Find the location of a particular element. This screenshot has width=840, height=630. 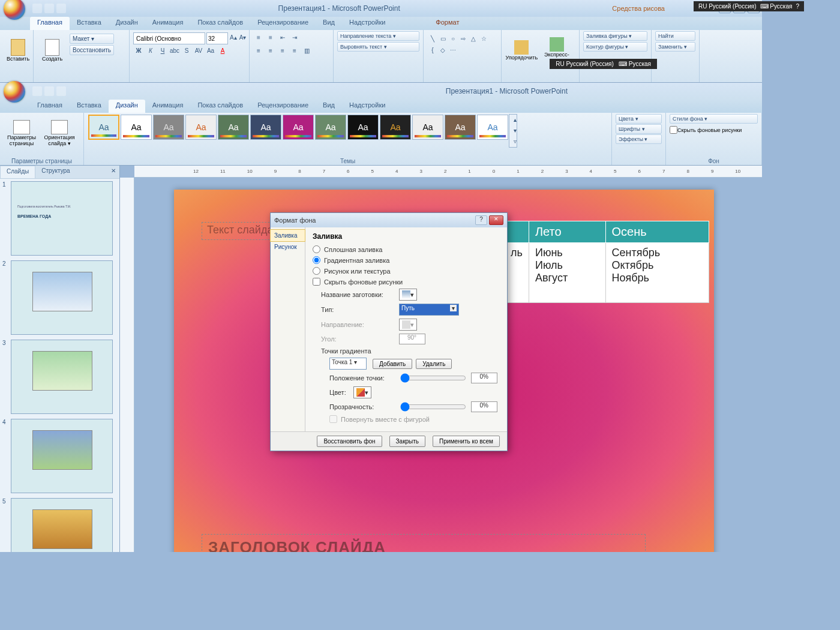

theme-fonts-button: Шрифты ▾ is located at coordinates (638, 129).